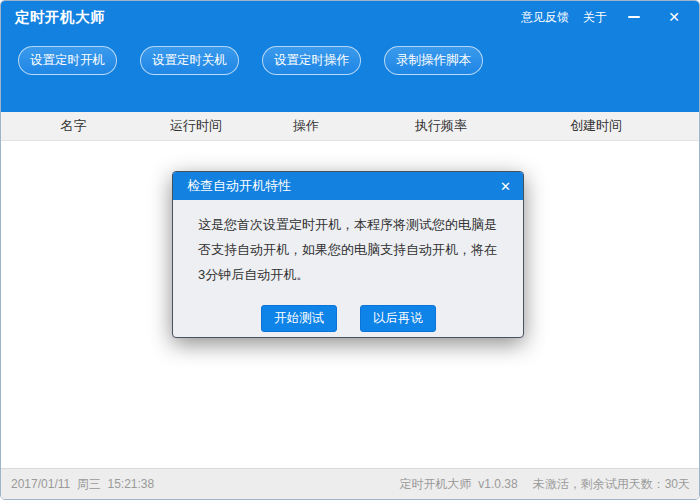  What do you see at coordinates (299, 318) in the screenshot?
I see `start-test-button: 开始测试` at bounding box center [299, 318].